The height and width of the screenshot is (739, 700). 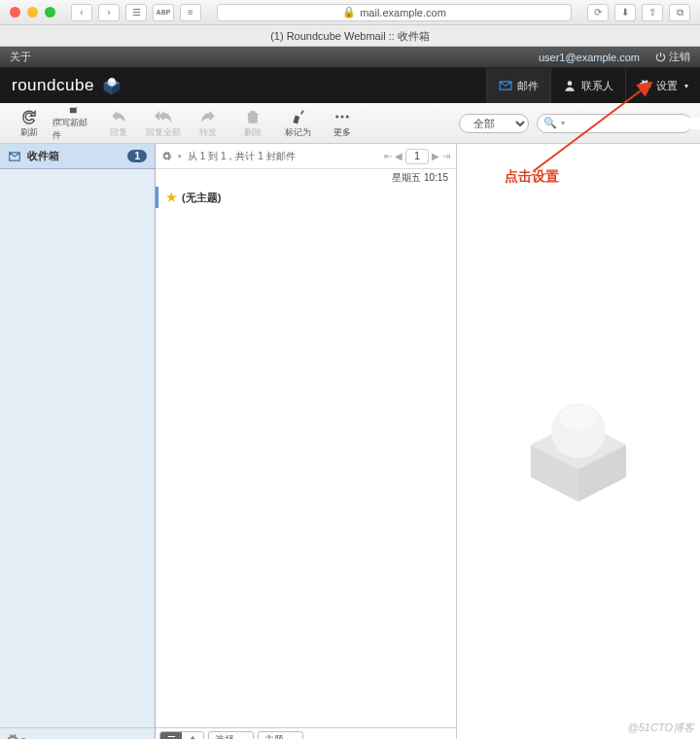 What do you see at coordinates (119, 117) in the screenshot?
I see `reply-icon` at bounding box center [119, 117].